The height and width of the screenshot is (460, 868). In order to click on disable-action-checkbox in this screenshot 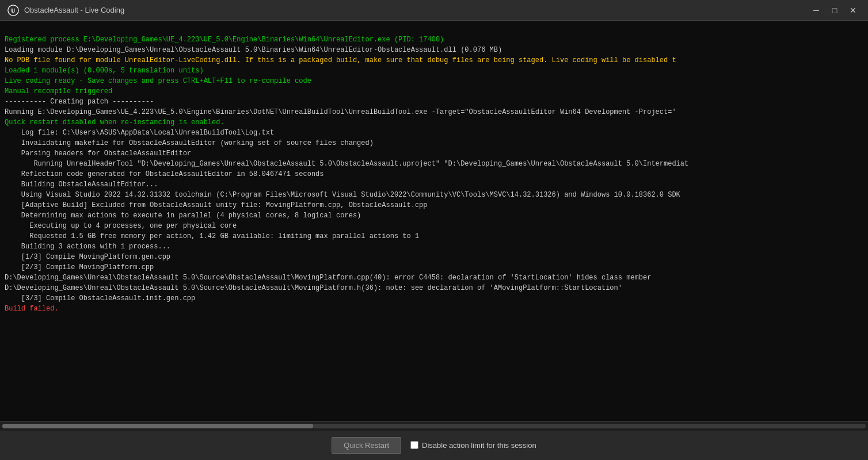, I will do `click(414, 445)`.